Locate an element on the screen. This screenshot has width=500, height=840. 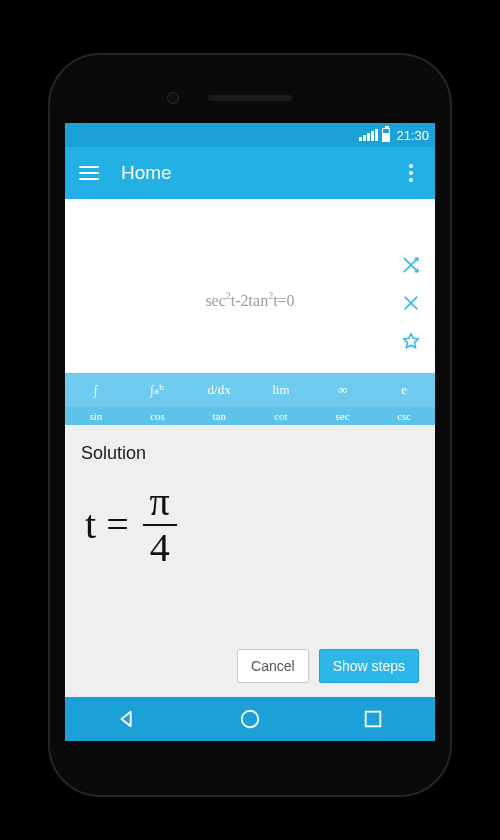
kbd-key-sin: sin is located at coordinates (96, 416).